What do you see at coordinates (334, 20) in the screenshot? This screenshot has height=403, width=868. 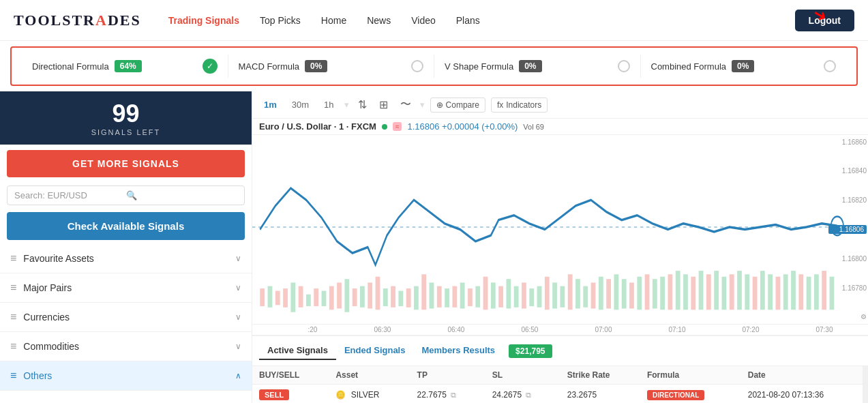 I see `nav-home: Home` at bounding box center [334, 20].